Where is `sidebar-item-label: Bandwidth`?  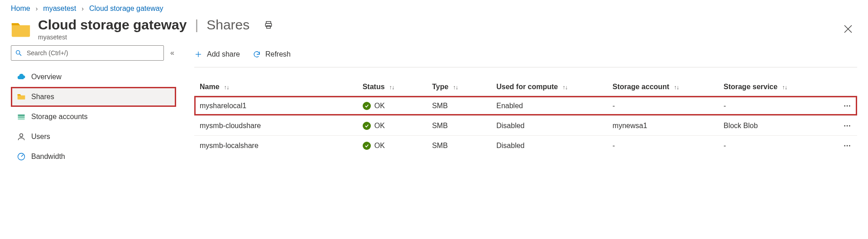 sidebar-item-label: Bandwidth is located at coordinates (48, 157).